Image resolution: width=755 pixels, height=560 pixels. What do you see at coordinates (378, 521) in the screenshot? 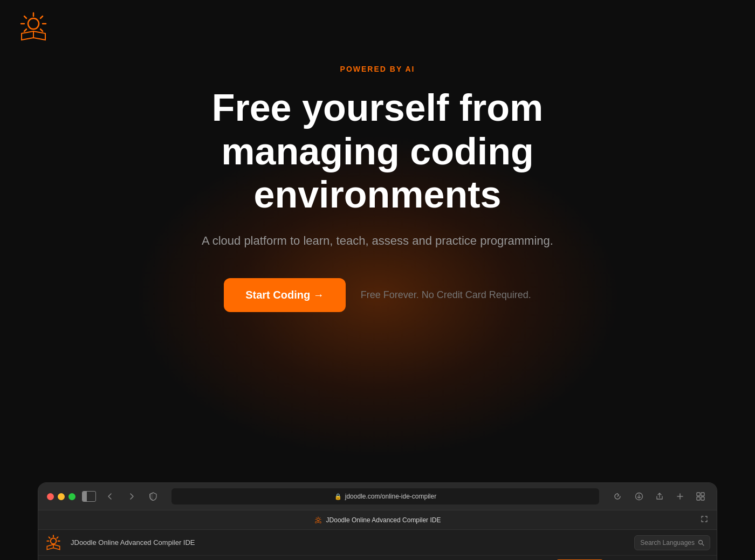
I see `browser-mockup: 🔒 jdoodle.com/online-ide-compiler` at bounding box center [378, 521].